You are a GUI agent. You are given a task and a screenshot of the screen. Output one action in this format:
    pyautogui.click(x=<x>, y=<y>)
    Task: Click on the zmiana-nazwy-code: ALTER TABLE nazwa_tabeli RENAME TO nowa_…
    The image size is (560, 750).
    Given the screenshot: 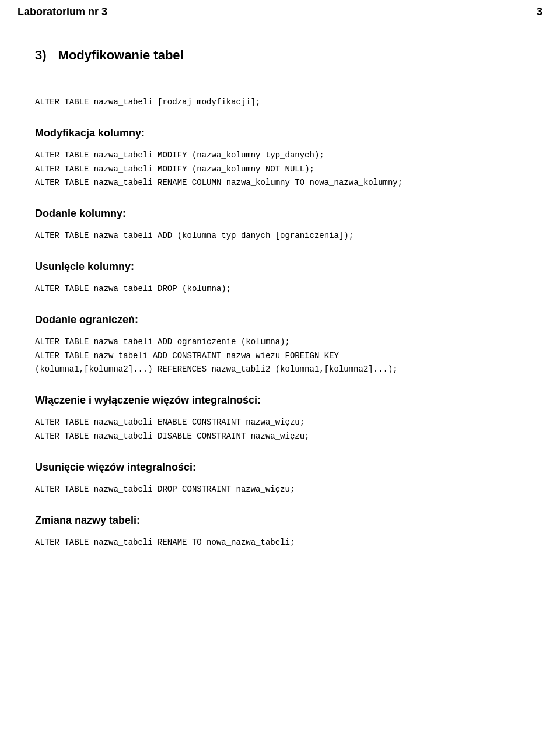 What is the action you would take?
    pyautogui.click(x=280, y=543)
    